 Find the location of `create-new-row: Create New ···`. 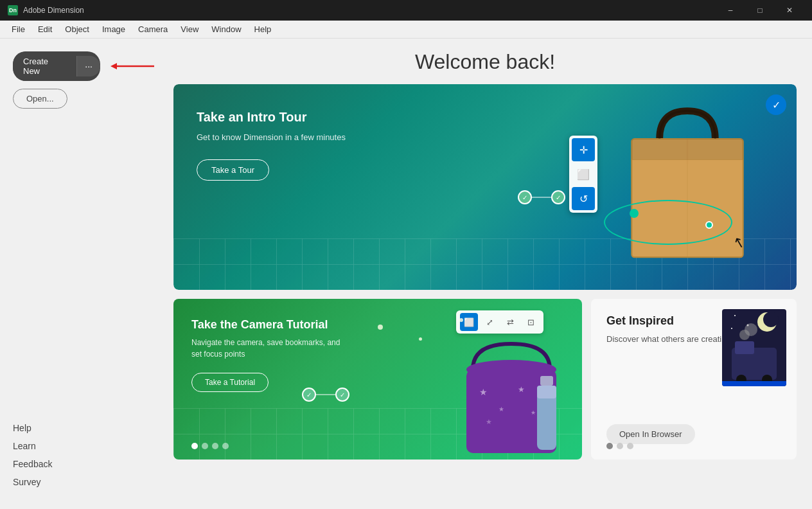

create-new-row: Create New ··· is located at coordinates (87, 66).